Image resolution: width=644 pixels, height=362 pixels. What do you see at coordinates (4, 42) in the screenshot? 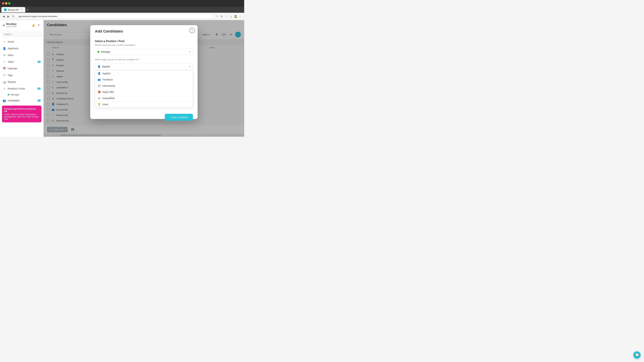
I see `home-icon: ⌂` at bounding box center [4, 42].